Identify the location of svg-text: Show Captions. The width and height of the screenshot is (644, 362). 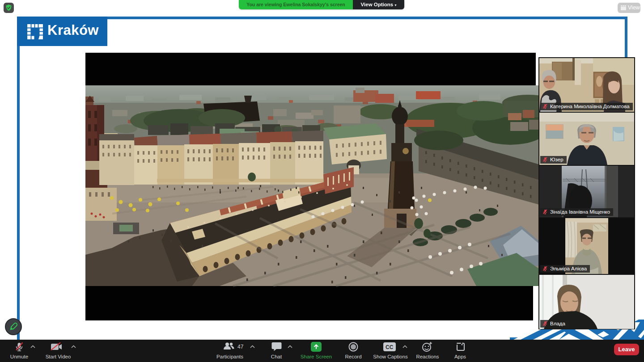
(390, 357).